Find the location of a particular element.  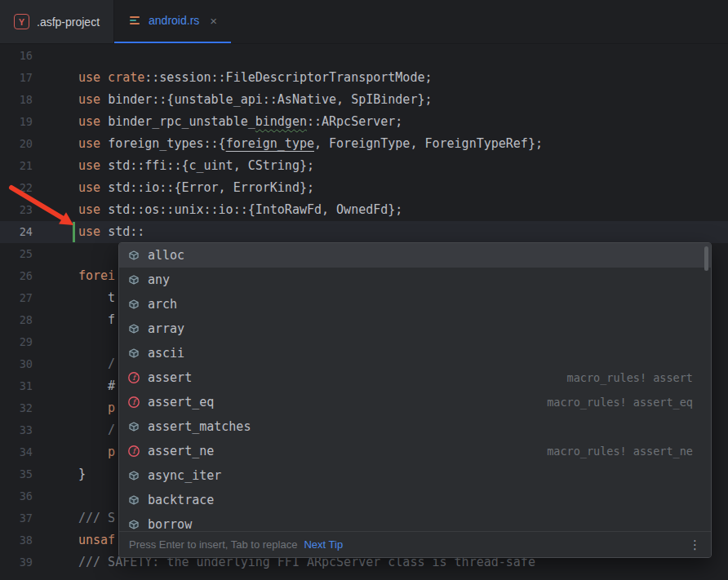

line-number: 37 is located at coordinates (16, 519).